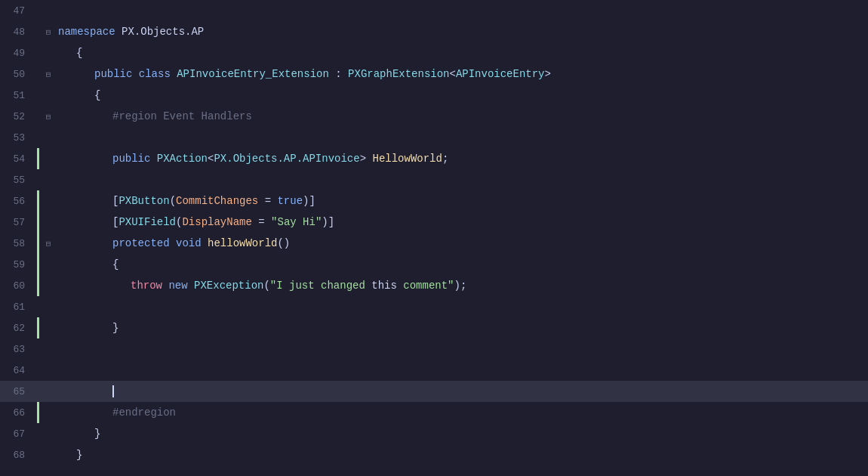 This screenshot has width=868, height=476. I want to click on fold-50: ⊟, so click(48, 74).